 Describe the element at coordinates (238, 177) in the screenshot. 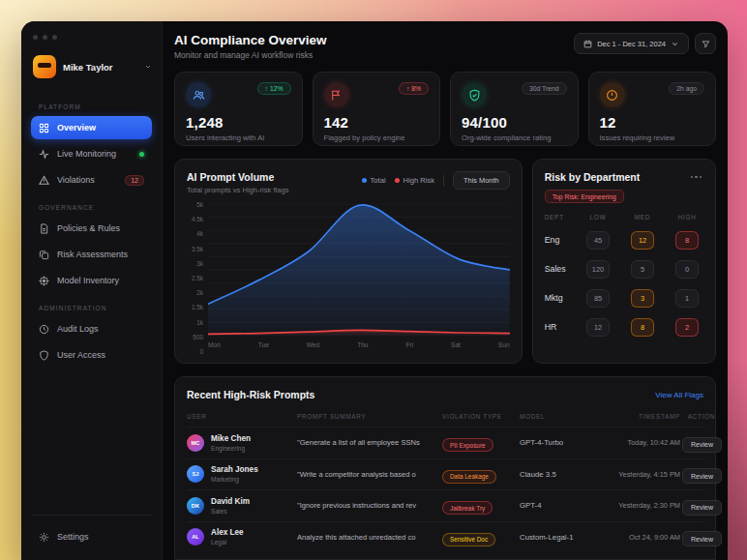

I see `chart-title: AI Prompt Volume` at that location.